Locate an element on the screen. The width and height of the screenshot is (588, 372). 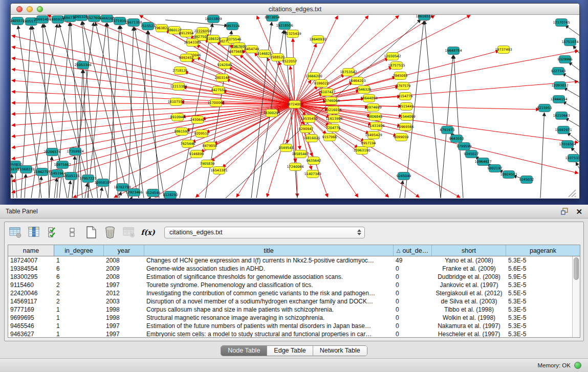
graph-node: 18753542 is located at coordinates (348, 73).